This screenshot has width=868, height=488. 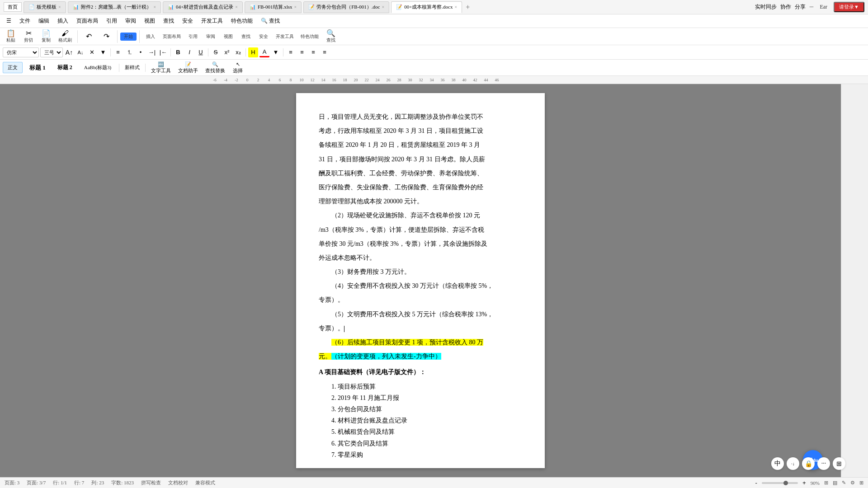 I want to click on tab-3-close: ×, so click(x=236, y=7).